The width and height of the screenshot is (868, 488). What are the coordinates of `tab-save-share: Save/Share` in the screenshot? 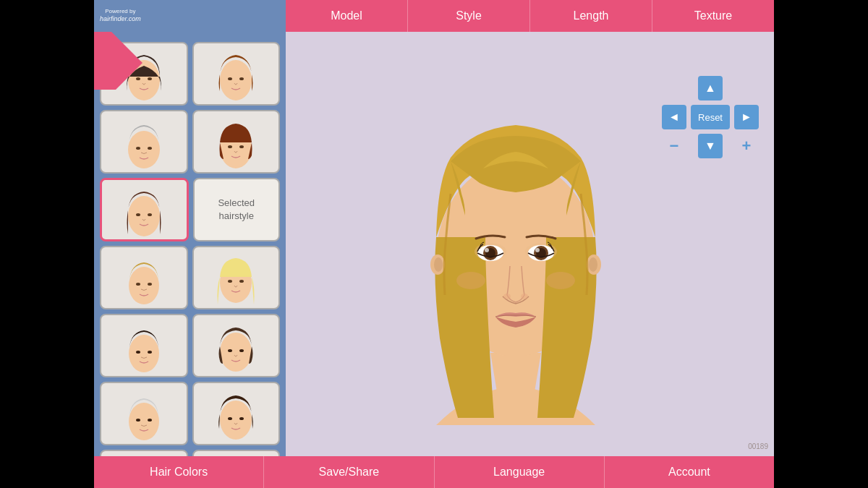 It's located at (349, 472).